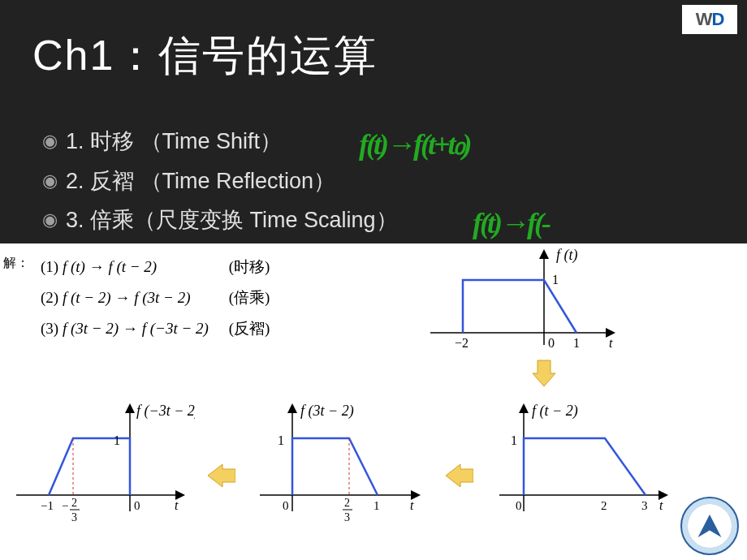 This screenshot has height=560, width=747. I want to click on logo-letter-w: W, so click(704, 19).